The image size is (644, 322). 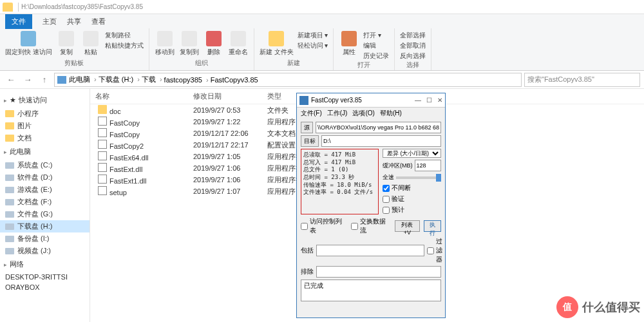 What do you see at coordinates (324, 226) in the screenshot?
I see `acl-check: 访问控制列表` at bounding box center [324, 226].